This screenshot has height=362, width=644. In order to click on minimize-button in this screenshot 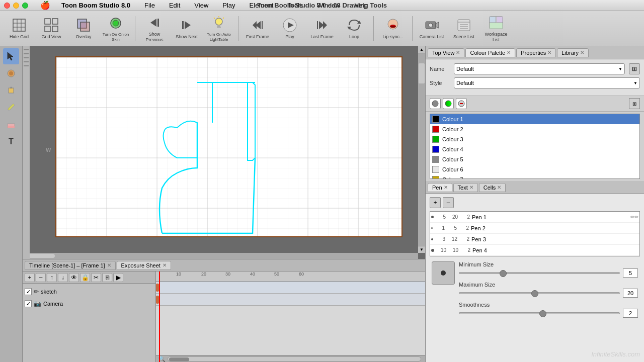, I will do `click(16, 6)`.